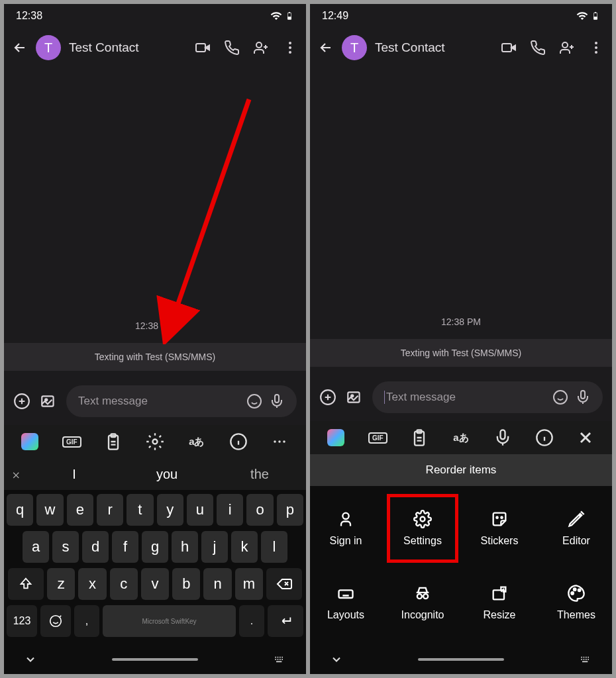 The width and height of the screenshot is (616, 678). I want to click on key-f: f, so click(125, 547).